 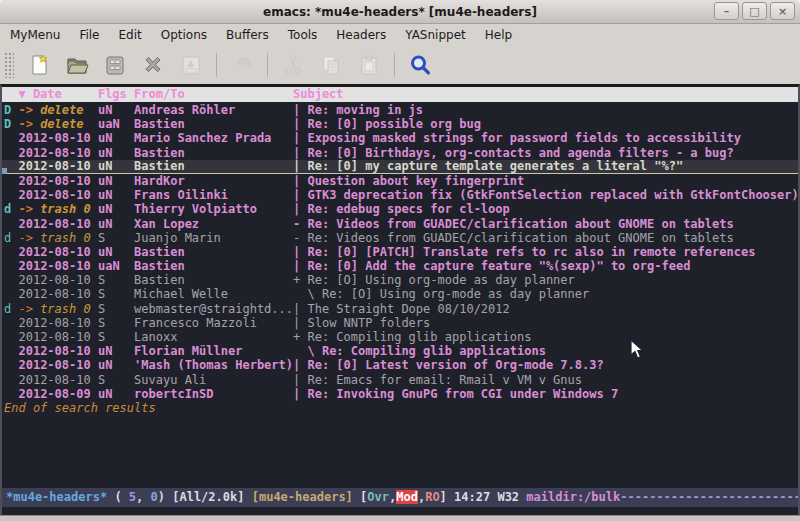 I want to click on message-row: 2012-08-10 uN Bastien | Re: [0] Birthday…, so click(x=400, y=153).